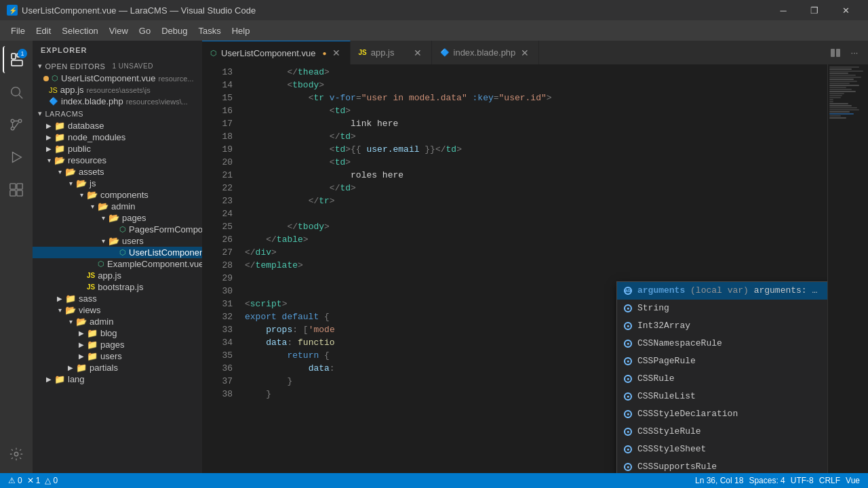  What do you see at coordinates (853, 481) in the screenshot?
I see `status-language: Vue` at bounding box center [853, 481].